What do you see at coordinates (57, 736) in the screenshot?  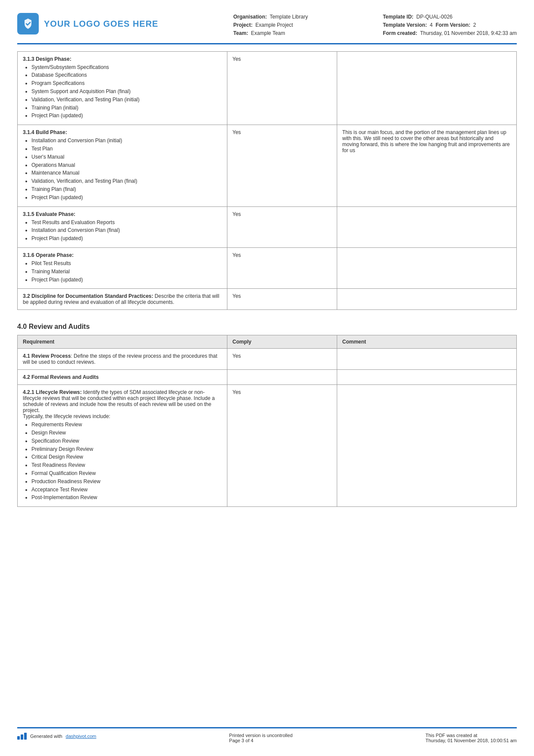 I see `footer-left: Generated with dashpivot.com` at bounding box center [57, 736].